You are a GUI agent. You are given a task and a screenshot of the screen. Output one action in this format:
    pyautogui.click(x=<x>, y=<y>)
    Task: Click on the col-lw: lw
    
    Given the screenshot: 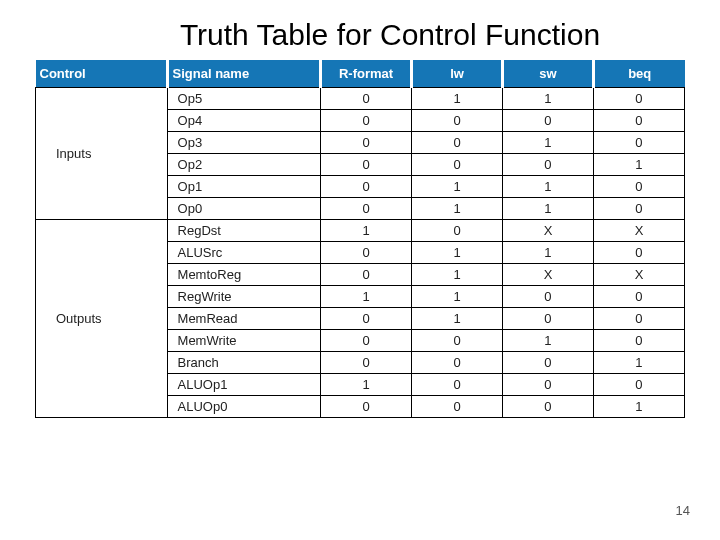 What is the action you would take?
    pyautogui.click(x=458, y=74)
    